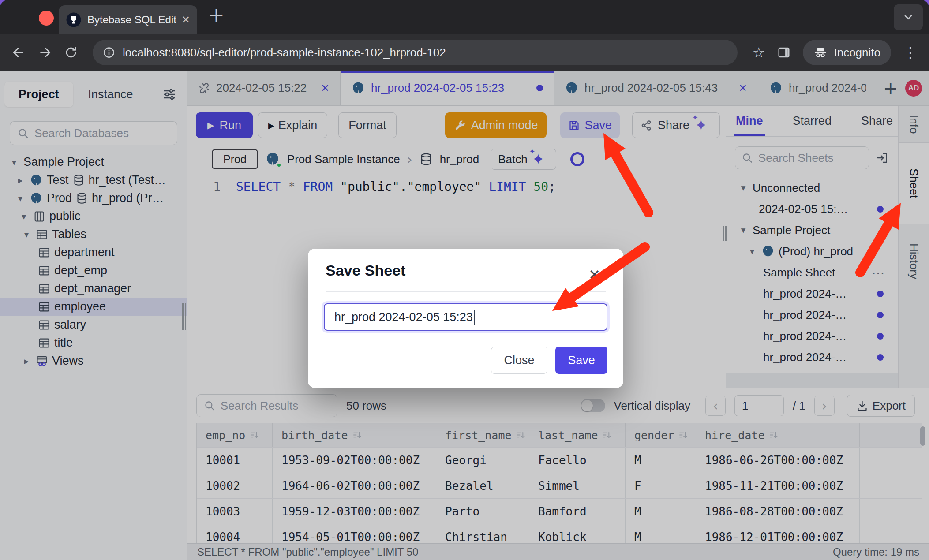  I want to click on browser-tab-close-icon: ✕, so click(186, 20).